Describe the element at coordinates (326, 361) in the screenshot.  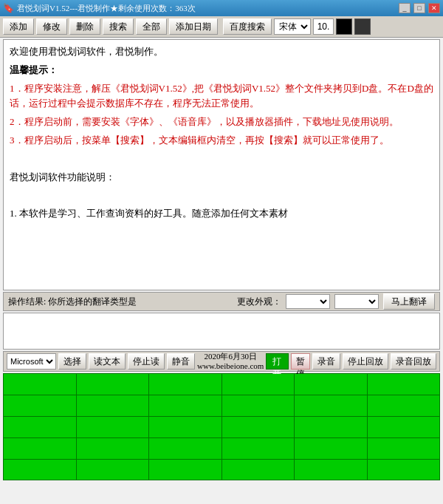
I see `record-button: 录音` at that location.